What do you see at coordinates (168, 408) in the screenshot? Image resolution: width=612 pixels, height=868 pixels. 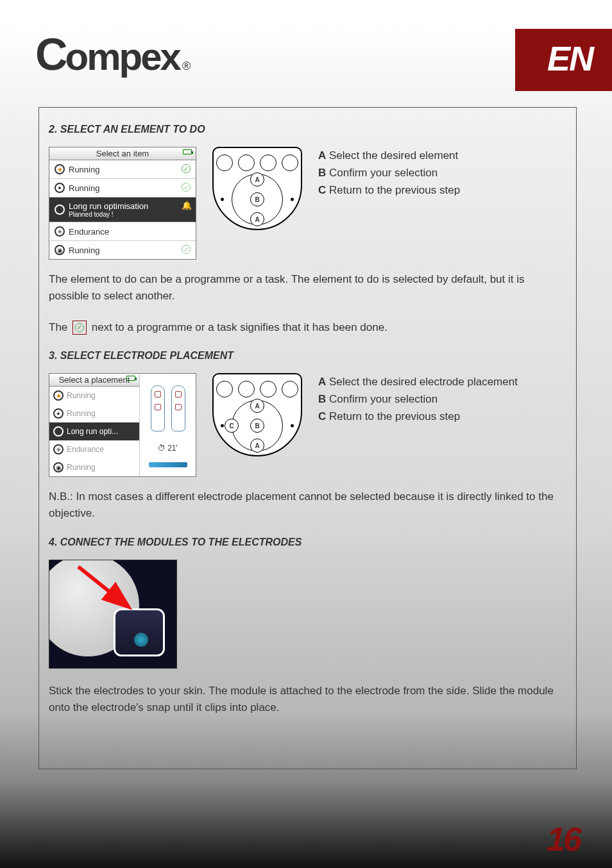 I see `legs-diagram` at bounding box center [168, 408].